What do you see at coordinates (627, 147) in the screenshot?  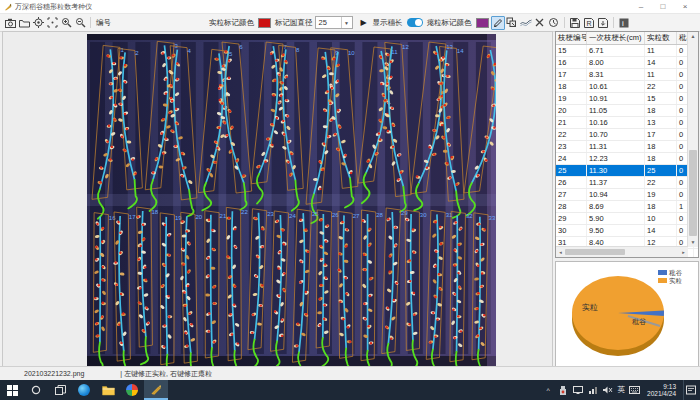 I see `table-row: 2311.31180` at bounding box center [627, 147].